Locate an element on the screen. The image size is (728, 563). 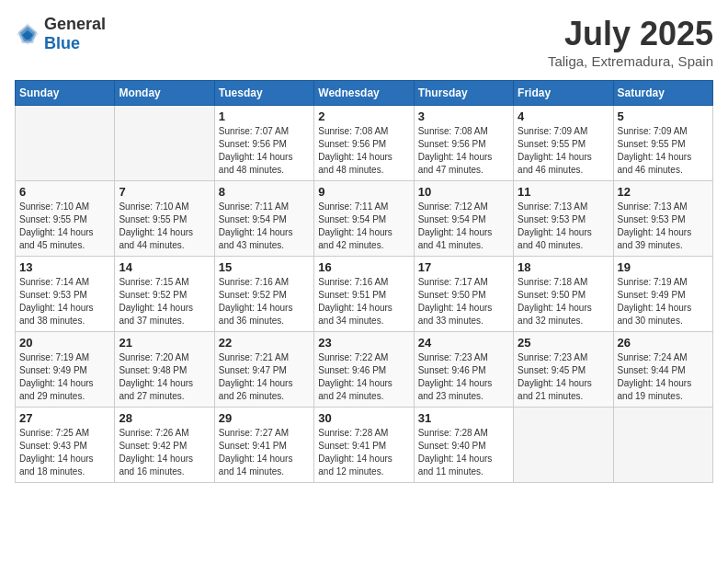
calendar-cell: 24Sunrise: 7:23 AMSunset: 9:46 PMDayligh… is located at coordinates (463, 370).